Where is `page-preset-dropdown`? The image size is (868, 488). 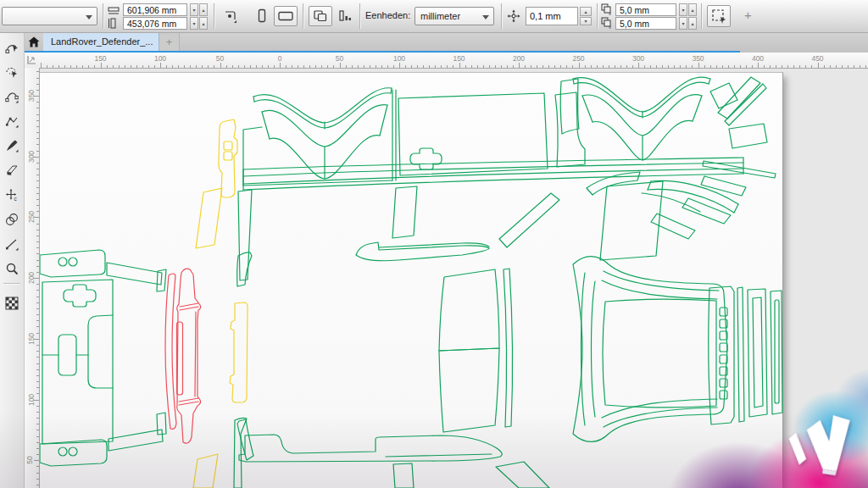
page-preset-dropdown is located at coordinates (49, 16).